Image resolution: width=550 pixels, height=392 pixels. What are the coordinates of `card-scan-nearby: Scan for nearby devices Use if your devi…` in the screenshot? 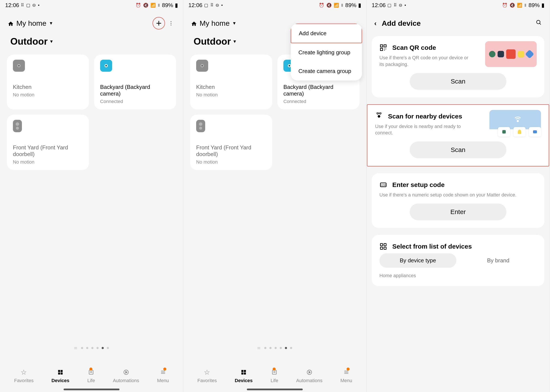 It's located at (458, 135).